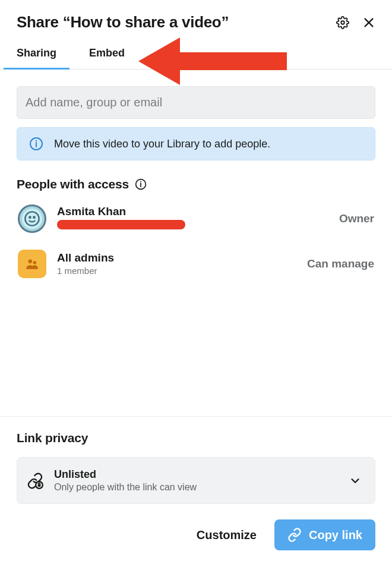 Image resolution: width=392 pixels, height=567 pixels. I want to click on link-icon, so click(295, 535).